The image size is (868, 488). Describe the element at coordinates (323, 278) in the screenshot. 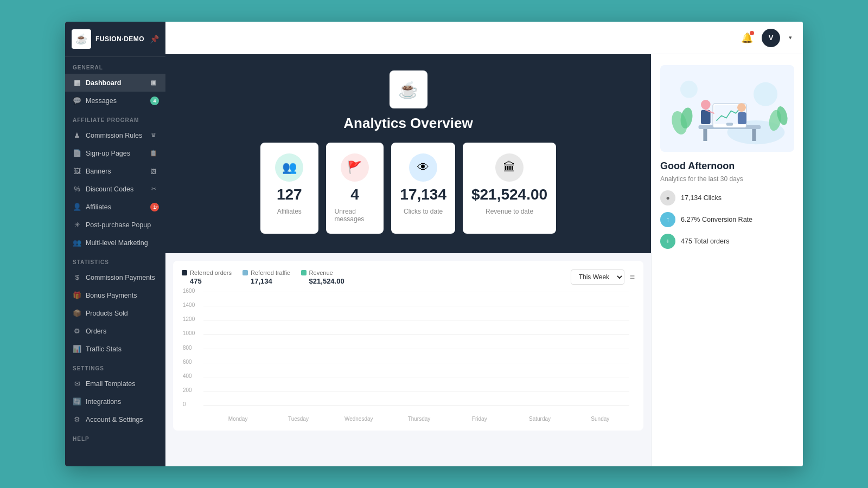

I see `legend-item: Revenue $21,524.00` at that location.